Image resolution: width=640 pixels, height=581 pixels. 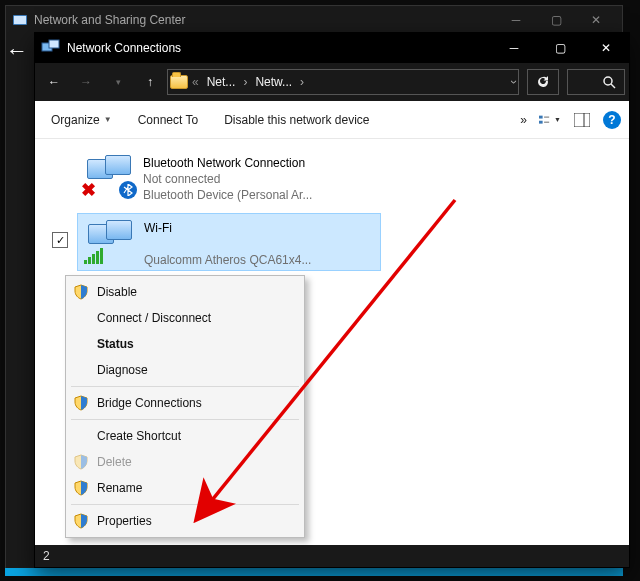 What do you see at coordinates (582, 120) in the screenshot?
I see `preview-pane-button` at bounding box center [582, 120].